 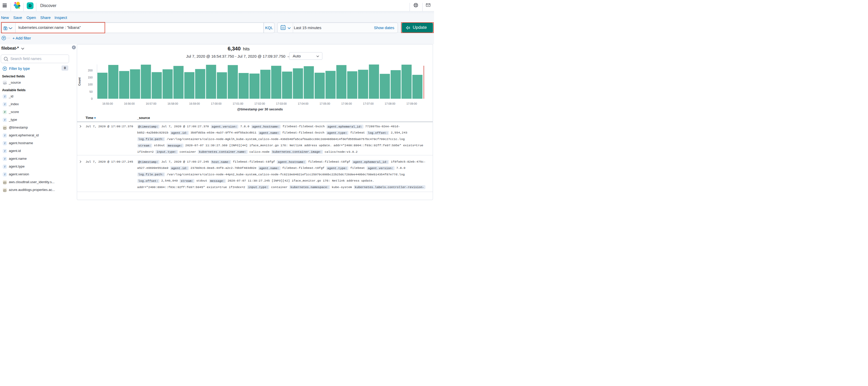 I want to click on svg-text: @timestamp per 30 seconds, so click(x=260, y=109).